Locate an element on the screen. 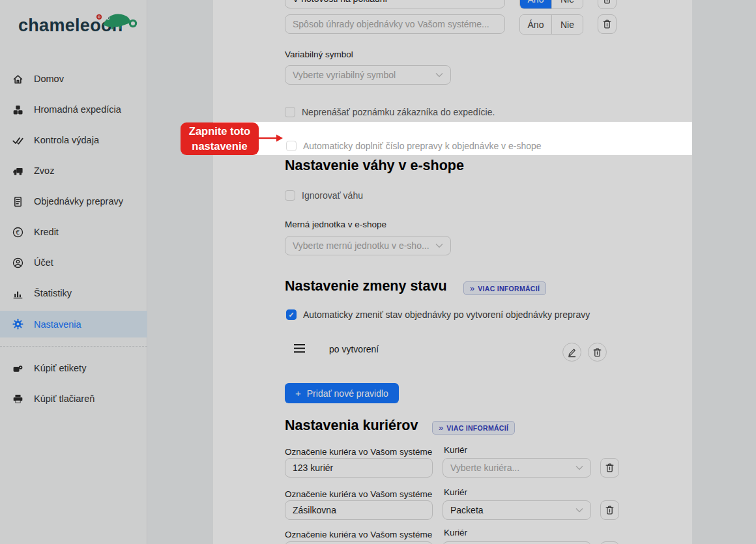 The height and width of the screenshot is (544, 756). courier-select-2: Packeta is located at coordinates (517, 510).